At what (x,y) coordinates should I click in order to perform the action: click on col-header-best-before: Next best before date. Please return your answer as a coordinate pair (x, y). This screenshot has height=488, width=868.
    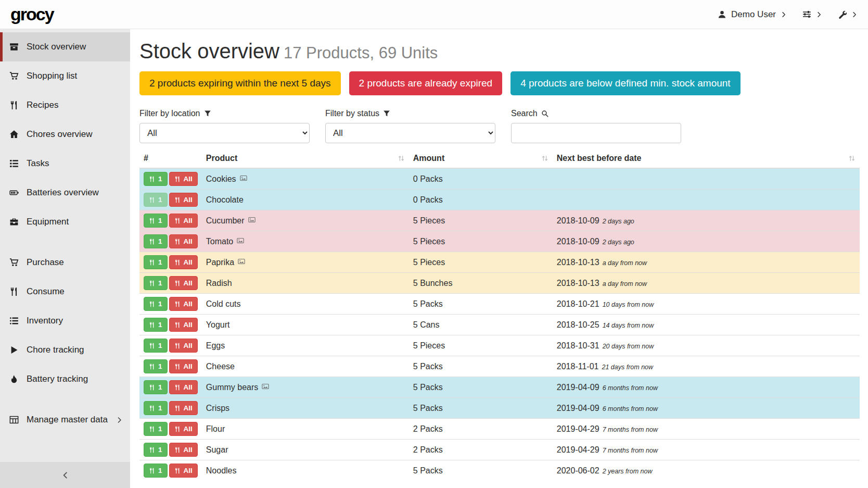
    Looking at the image, I should click on (706, 158).